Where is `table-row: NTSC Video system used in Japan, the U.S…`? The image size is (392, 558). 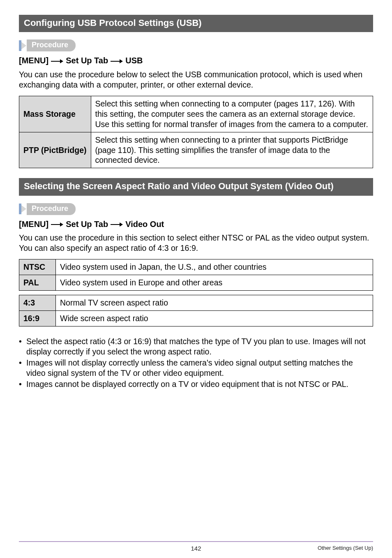
table-row: NTSC Video system used in Japan, the U.S… is located at coordinates (196, 267).